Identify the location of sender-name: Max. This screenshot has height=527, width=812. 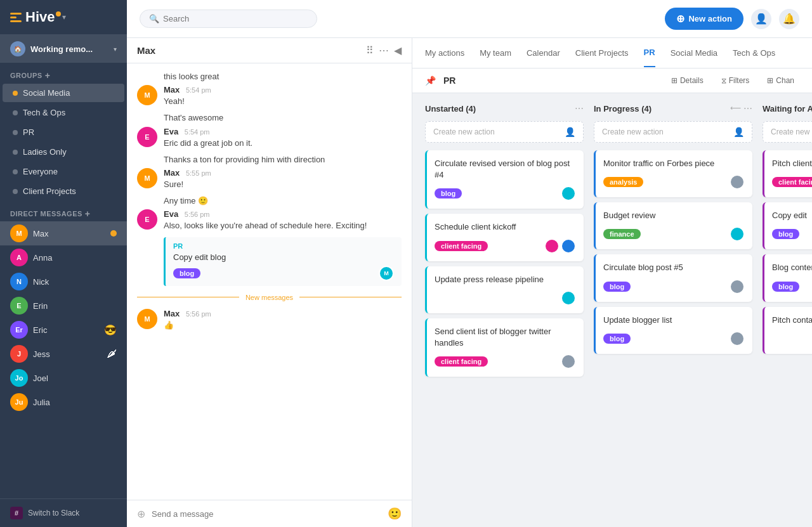
(171, 90).